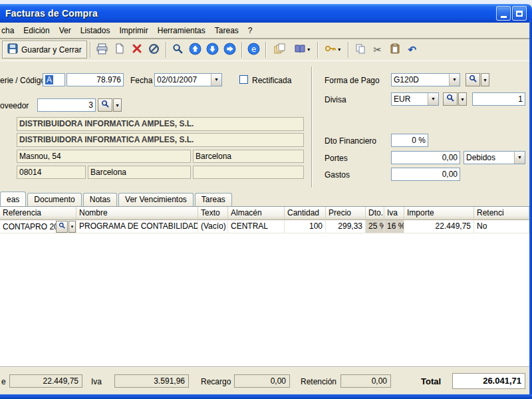  Describe the element at coordinates (395, 50) in the screenshot. I see `paste-button` at that location.